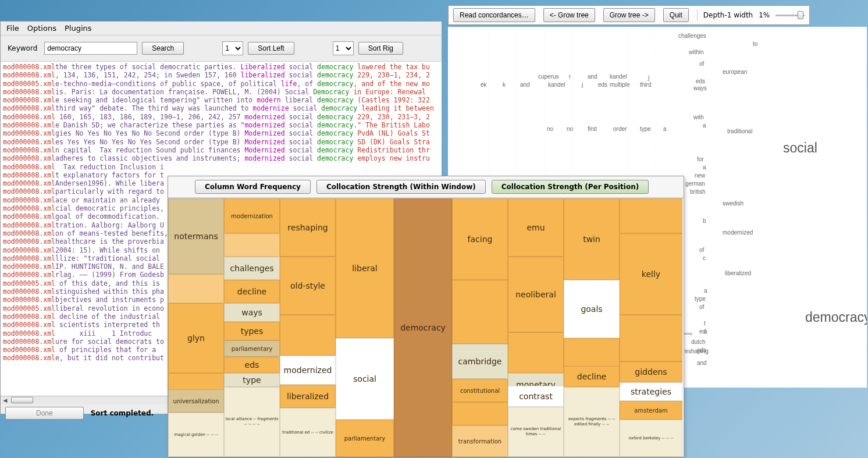 The image size is (868, 458). What do you see at coordinates (196, 435) in the screenshot?
I see `mosaic-cell: magical golden -- -- --` at bounding box center [196, 435].